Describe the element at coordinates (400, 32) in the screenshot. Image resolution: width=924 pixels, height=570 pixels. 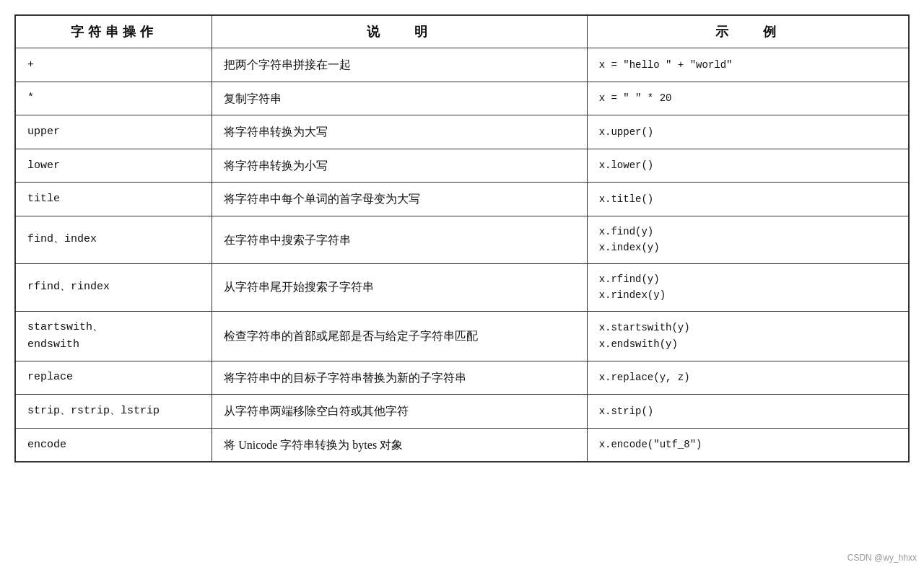
I see `header-description: 说 明` at that location.